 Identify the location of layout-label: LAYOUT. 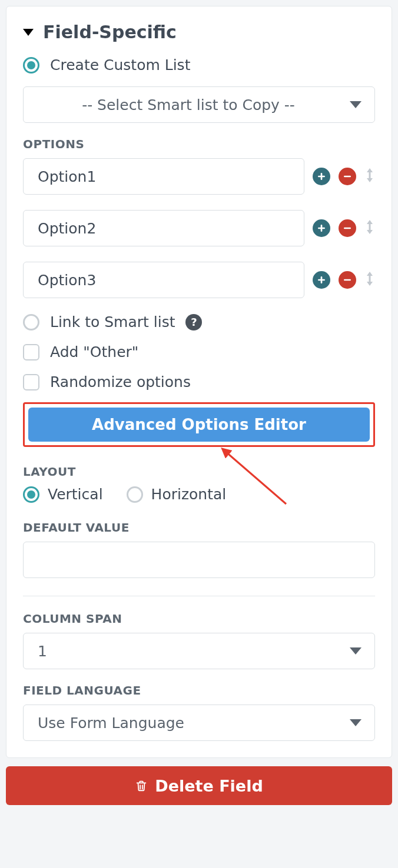
(199, 472).